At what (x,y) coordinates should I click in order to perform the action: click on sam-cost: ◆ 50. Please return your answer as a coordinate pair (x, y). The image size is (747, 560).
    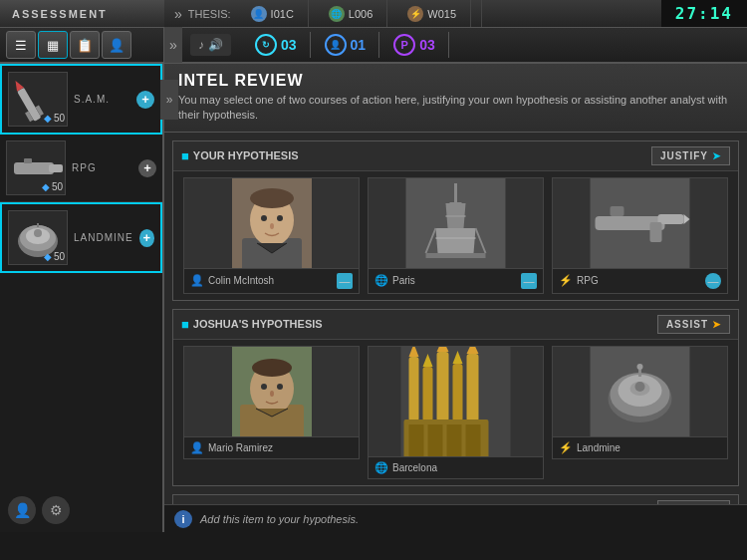
    Looking at the image, I should click on (54, 118).